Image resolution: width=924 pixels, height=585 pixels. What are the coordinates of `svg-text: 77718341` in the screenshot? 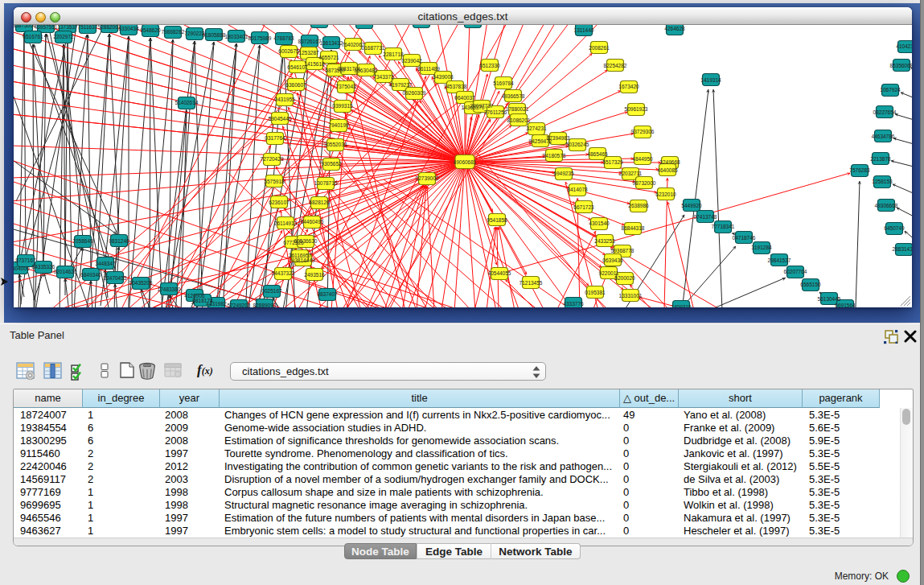 It's located at (724, 227).